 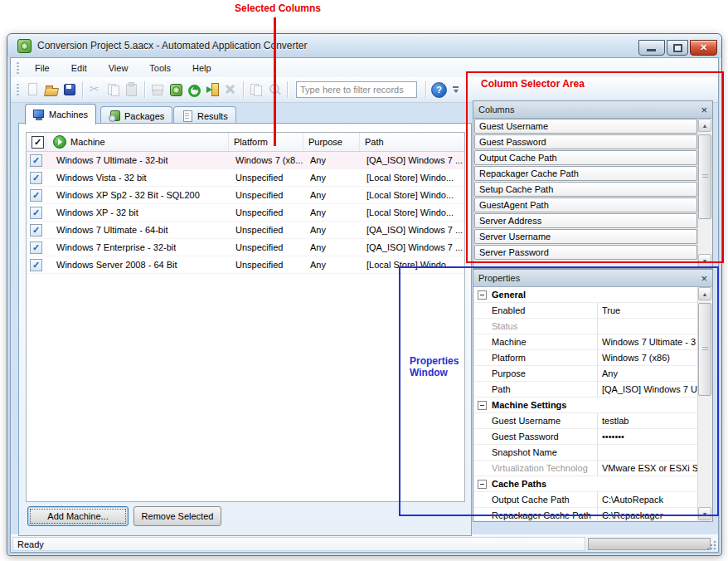 What do you see at coordinates (648, 310) in the screenshot?
I see `property-value: True` at bounding box center [648, 310].